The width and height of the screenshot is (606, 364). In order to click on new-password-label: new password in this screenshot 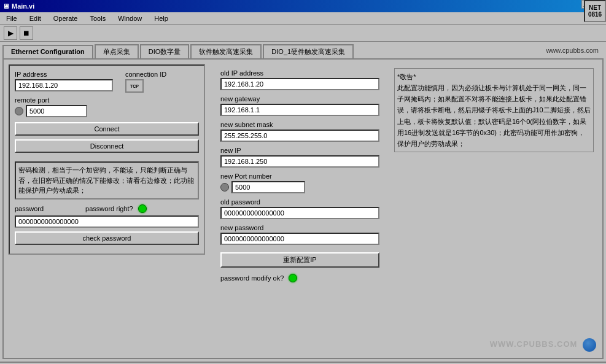, I will do `click(300, 228)`.